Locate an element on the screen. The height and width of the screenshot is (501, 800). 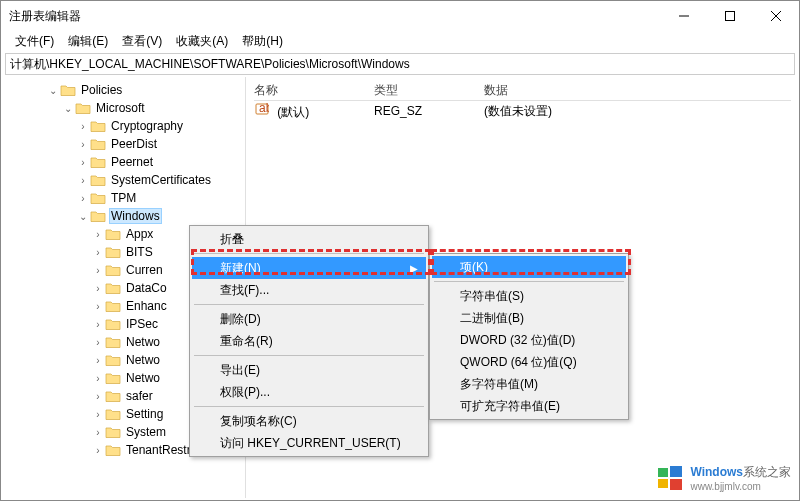
value-data: (数值未设置) is located at coordinates (638, 112).